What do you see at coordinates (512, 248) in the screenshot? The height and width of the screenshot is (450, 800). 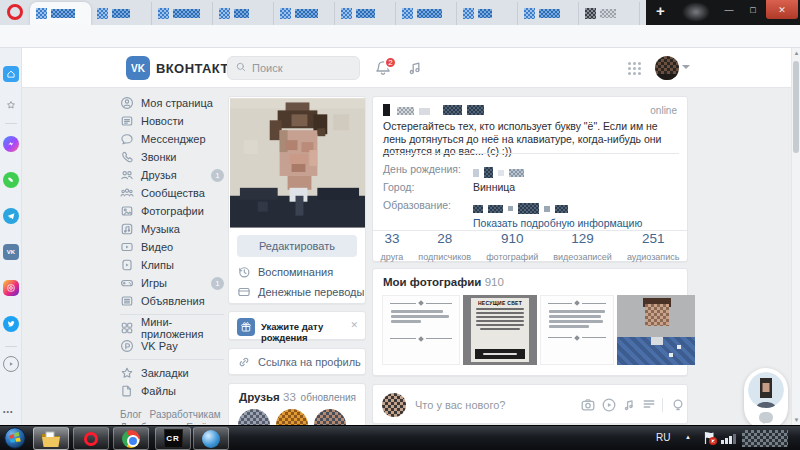 I see `counter-photos: 910фотографий` at bounding box center [512, 248].